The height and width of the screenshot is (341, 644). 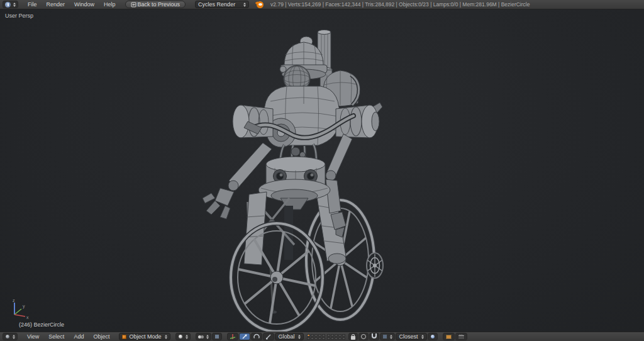 I want to click on align-grid-icon, so click(x=217, y=337).